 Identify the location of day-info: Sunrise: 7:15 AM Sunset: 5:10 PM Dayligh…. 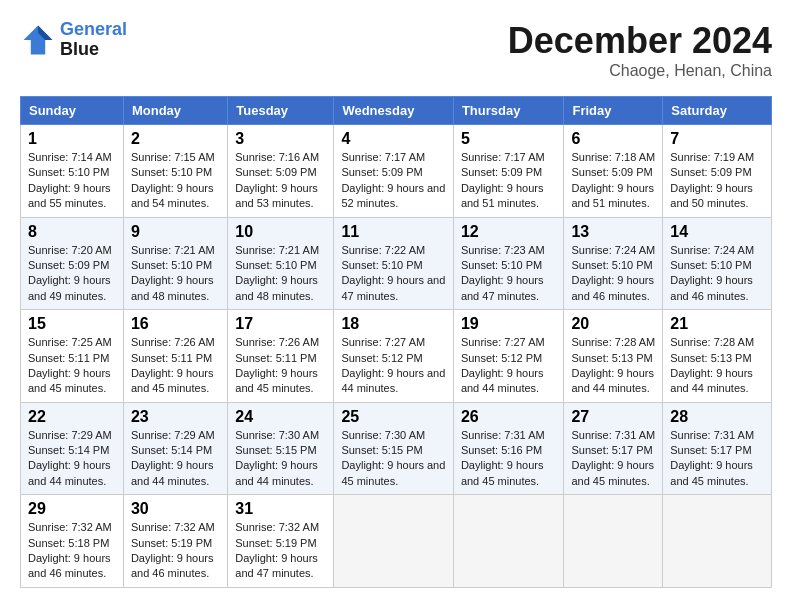
(176, 181).